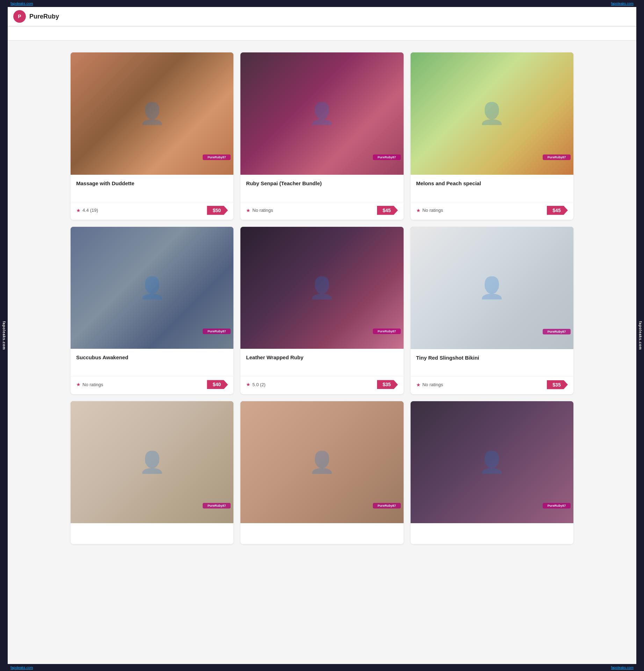 This screenshot has width=644, height=671. I want to click on product-footer: ★No ratings$40, so click(152, 385).